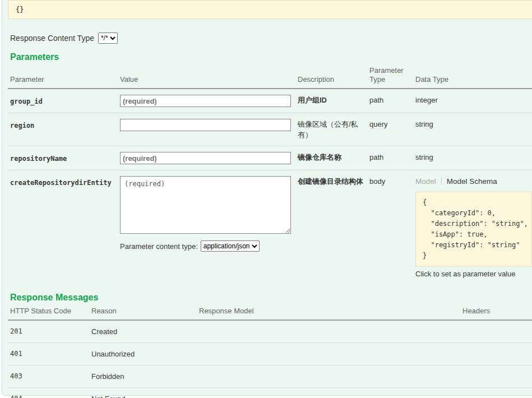 The width and height of the screenshot is (532, 398). What do you see at coordinates (48, 332) in the screenshot?
I see `status-code: 201` at bounding box center [48, 332].